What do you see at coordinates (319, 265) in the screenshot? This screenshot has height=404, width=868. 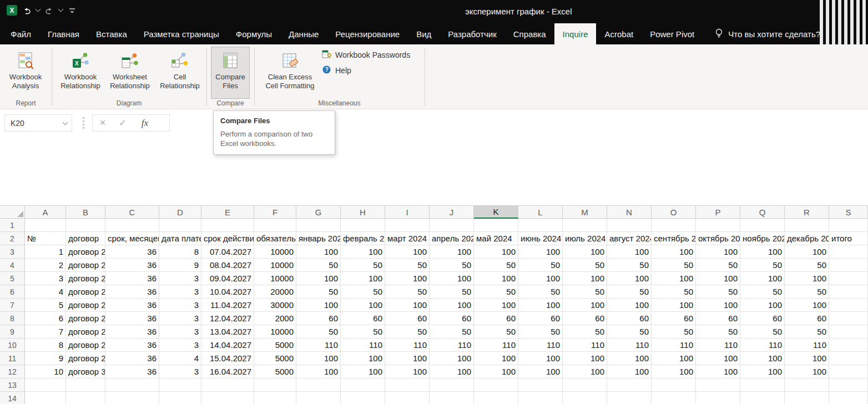 I see `cell-G4: 50` at bounding box center [319, 265].